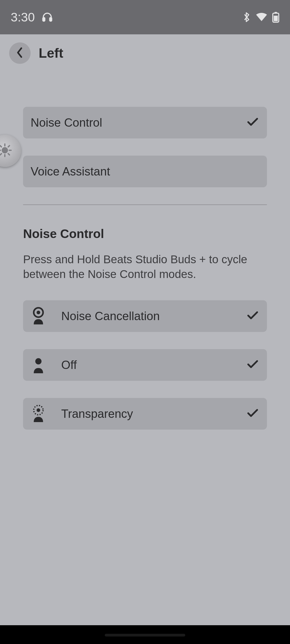 The image size is (290, 644). What do you see at coordinates (138, 123) in the screenshot?
I see `action-option-label: Noise Control` at bounding box center [138, 123].